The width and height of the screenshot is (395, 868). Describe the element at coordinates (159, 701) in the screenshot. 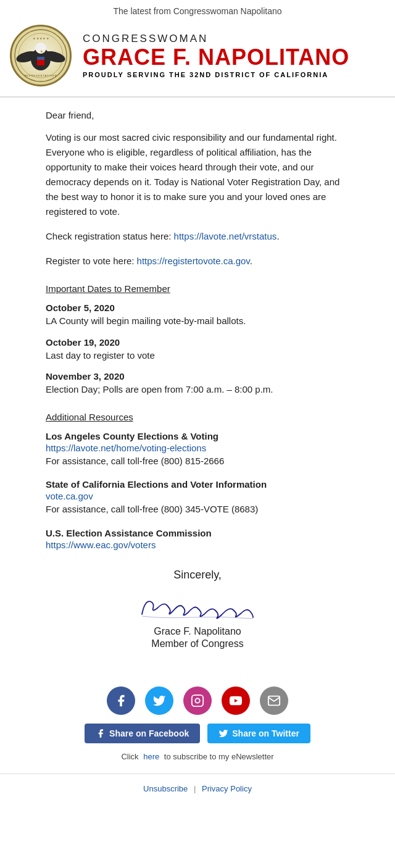

I see `twitter-icon` at that location.